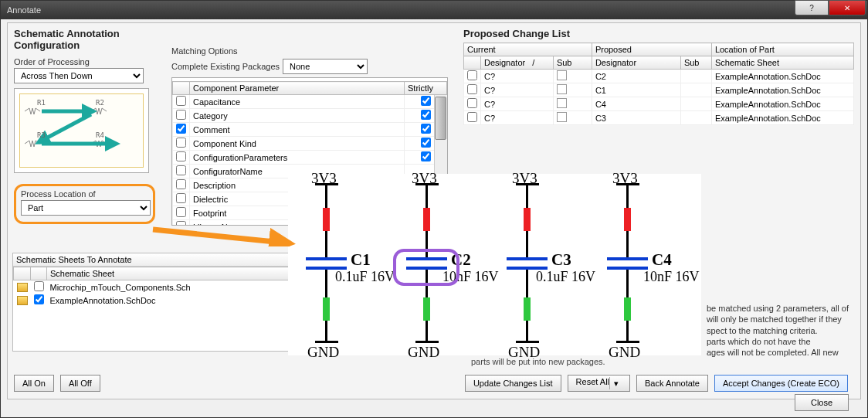 This screenshot has height=418, width=868. I want to click on help-button: ?, so click(812, 8).